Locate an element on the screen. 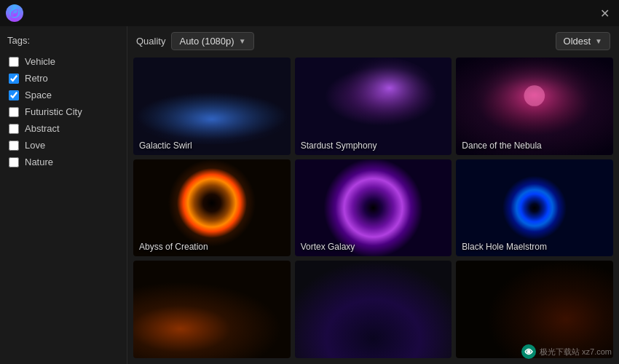 The height and width of the screenshot is (364, 619). tag-item-vehicle: Vehicle is located at coordinates (63, 61).